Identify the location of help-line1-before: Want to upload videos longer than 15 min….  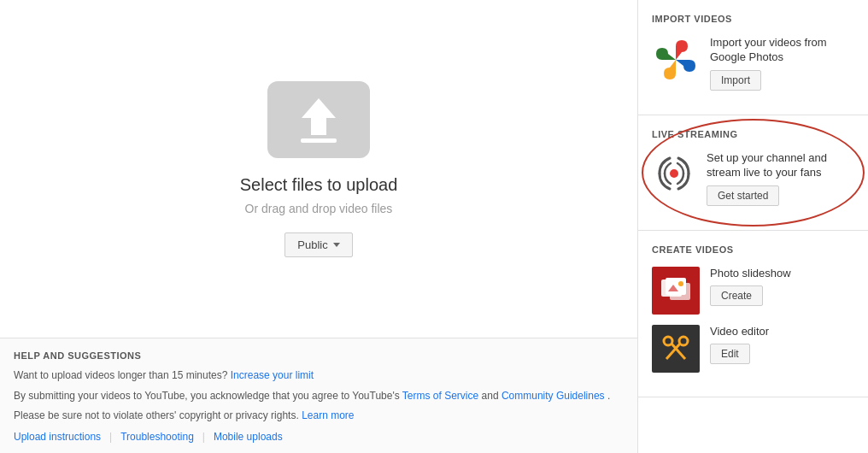
(120, 375).